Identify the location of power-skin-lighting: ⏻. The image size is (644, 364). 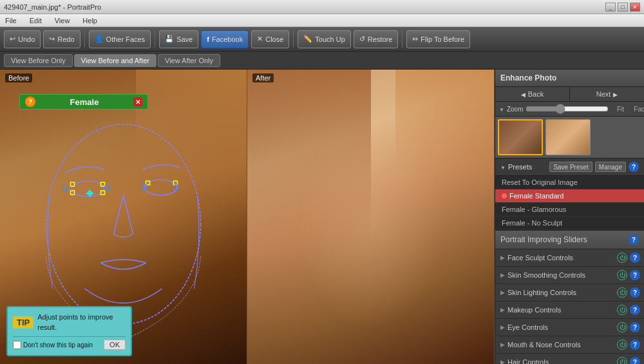
(622, 292).